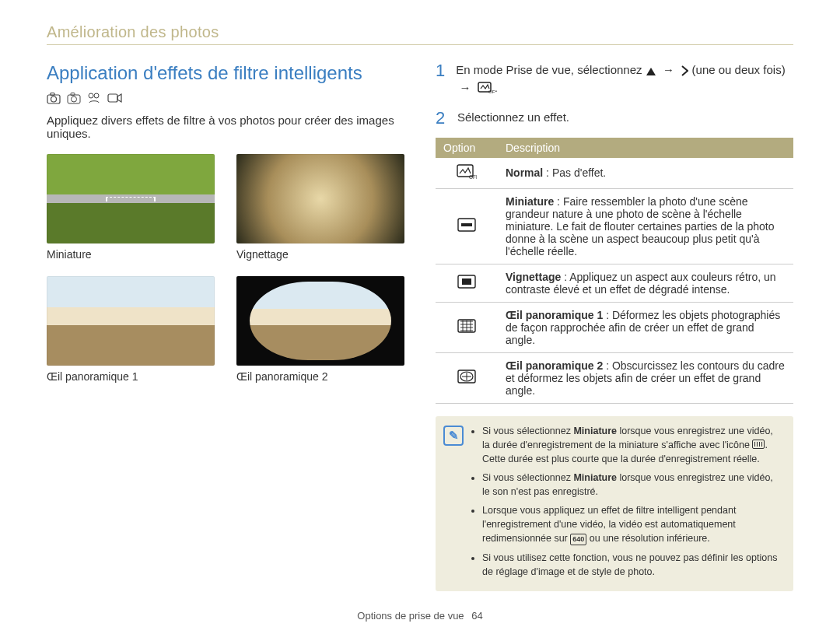  What do you see at coordinates (467, 330) in the screenshot?
I see `fisheye1-option-icon` at bounding box center [467, 330].